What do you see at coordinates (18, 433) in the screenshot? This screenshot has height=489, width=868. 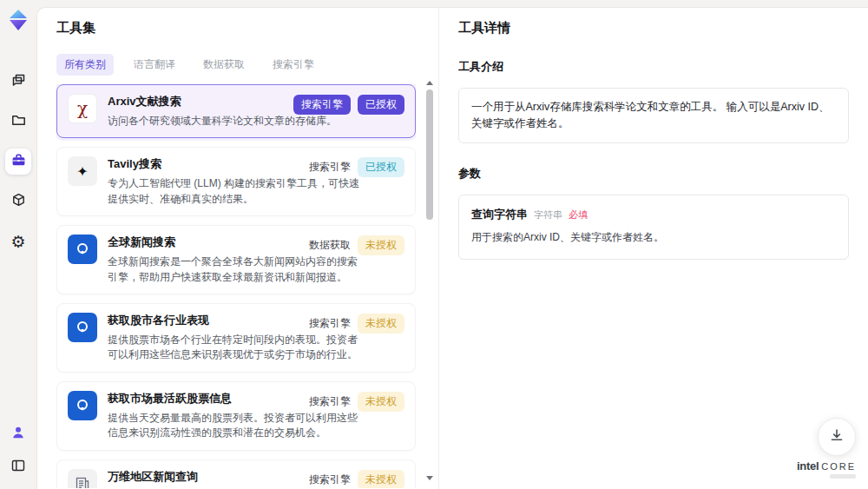 I see `user-avatar` at bounding box center [18, 433].